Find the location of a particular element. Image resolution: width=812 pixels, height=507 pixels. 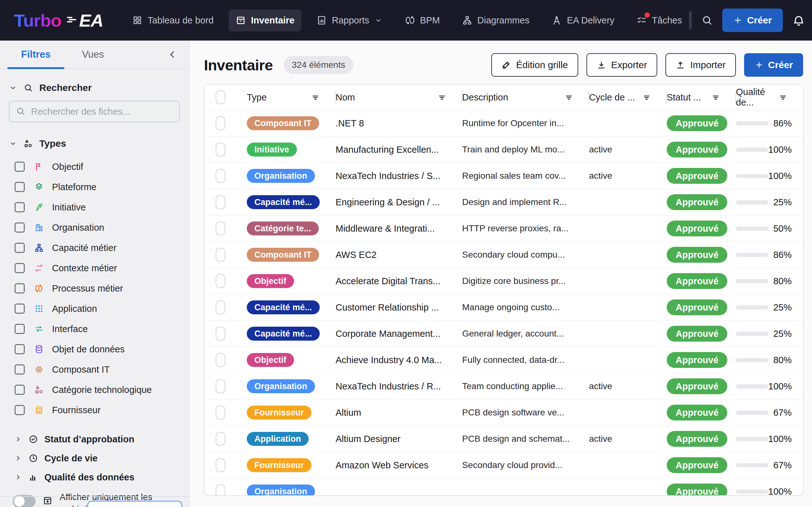

nav-item-rapports: Rapports is located at coordinates (350, 20).